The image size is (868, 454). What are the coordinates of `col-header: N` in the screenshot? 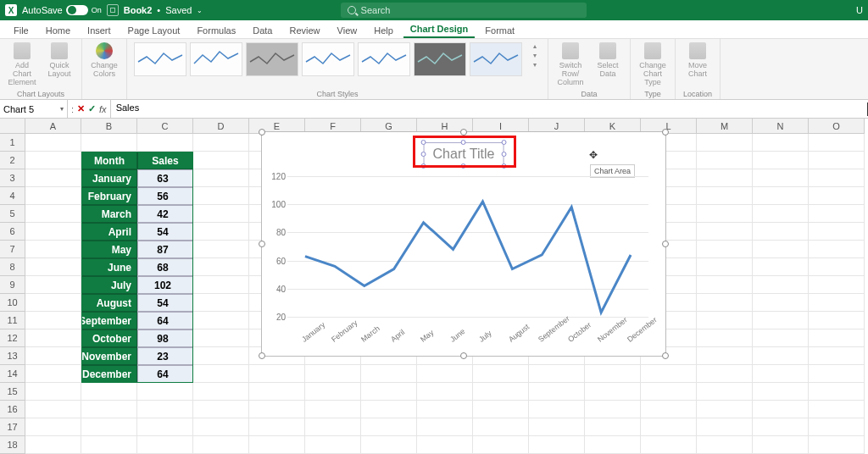 It's located at (781, 126).